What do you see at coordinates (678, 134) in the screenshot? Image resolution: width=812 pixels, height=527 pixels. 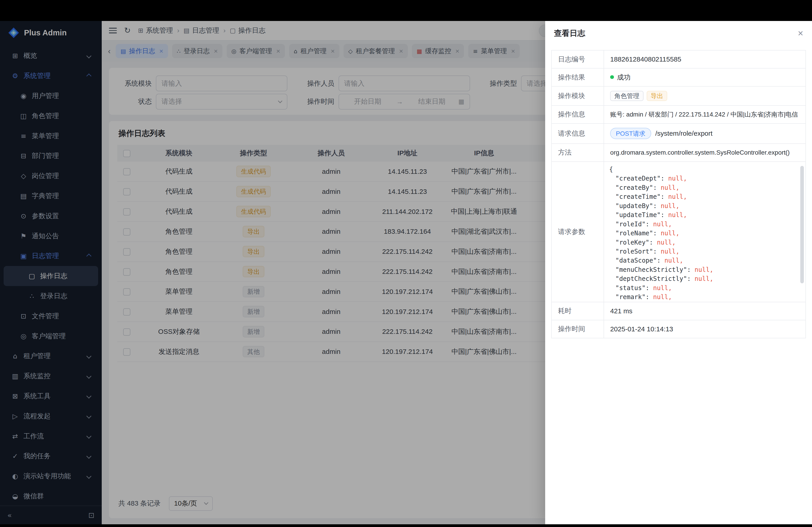 I see `detail-row-request: 请求信息 POST请求/system/role/export` at bounding box center [678, 134].